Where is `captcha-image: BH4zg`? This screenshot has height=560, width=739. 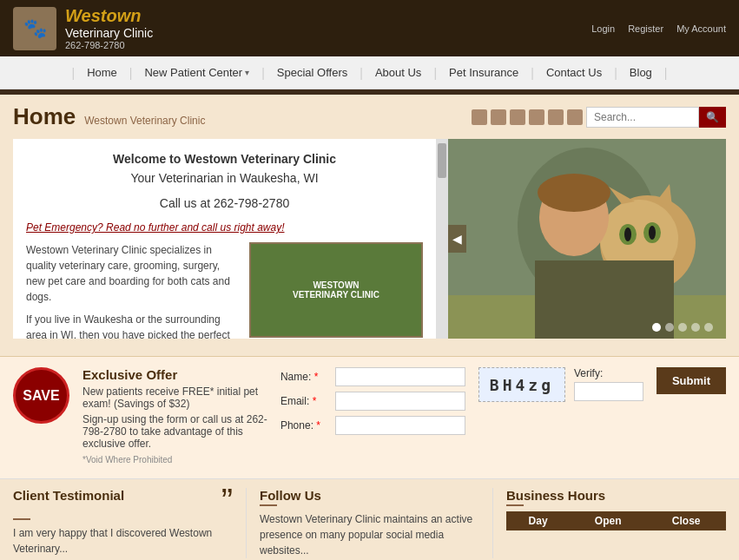
captcha-image: BH4zg is located at coordinates (522, 385).